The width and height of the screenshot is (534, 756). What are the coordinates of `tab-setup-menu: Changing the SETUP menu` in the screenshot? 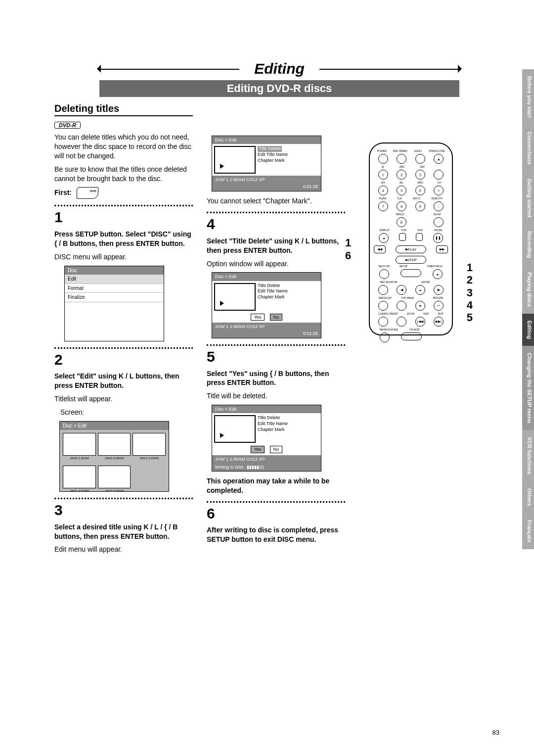 It's located at (528, 388).